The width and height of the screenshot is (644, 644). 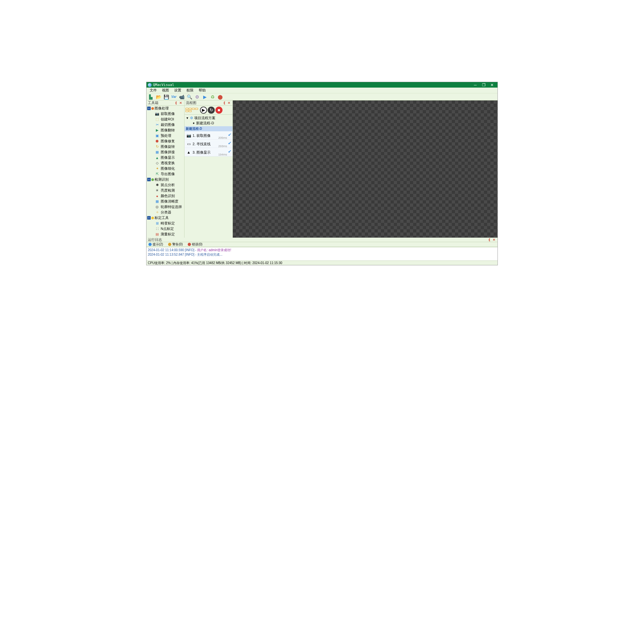 I want to click on tree-child: ➧ 新建流程-D, so click(x=209, y=123).